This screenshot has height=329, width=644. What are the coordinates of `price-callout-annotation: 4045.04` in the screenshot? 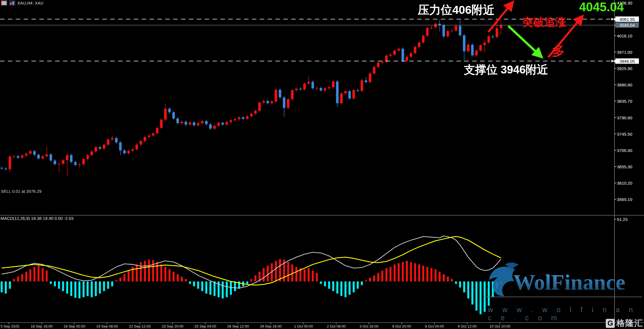 It's located at (602, 7).